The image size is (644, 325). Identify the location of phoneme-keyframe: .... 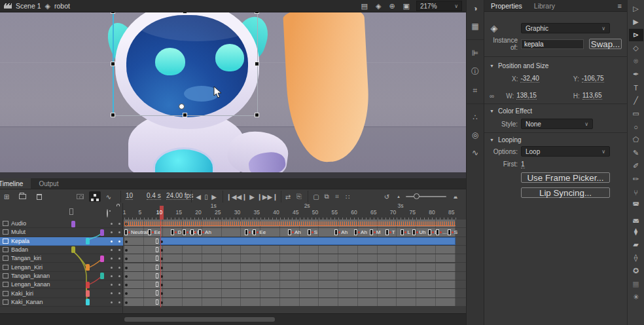
(441, 232).